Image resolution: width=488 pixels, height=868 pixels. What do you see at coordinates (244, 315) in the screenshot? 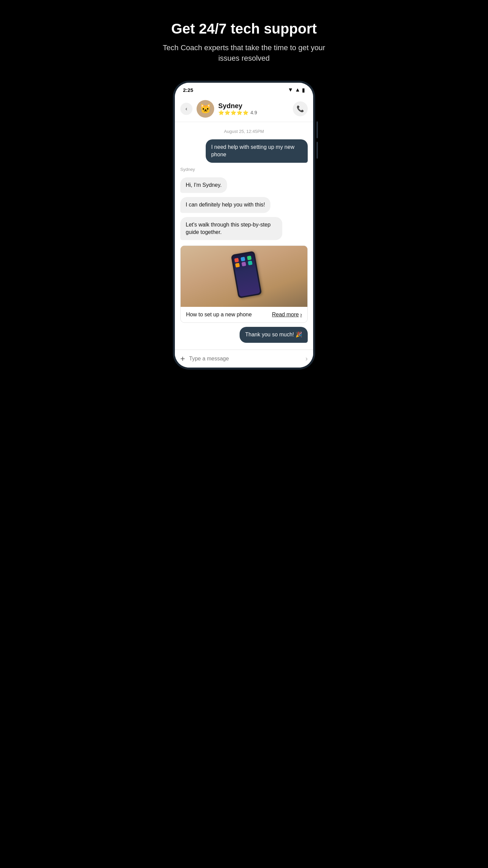
I see `card-footer: How to set up a new phone Read more ›` at bounding box center [244, 315].